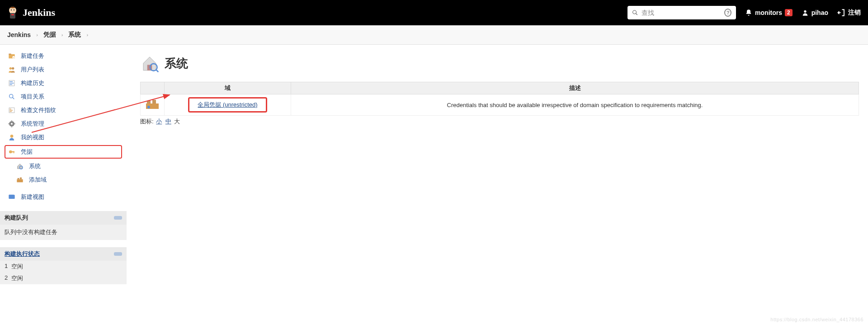 Image resolution: width=868 pixels, height=324 pixels. What do you see at coordinates (13, 13) in the screenshot?
I see `jenkins-logo-icon` at bounding box center [13, 13].